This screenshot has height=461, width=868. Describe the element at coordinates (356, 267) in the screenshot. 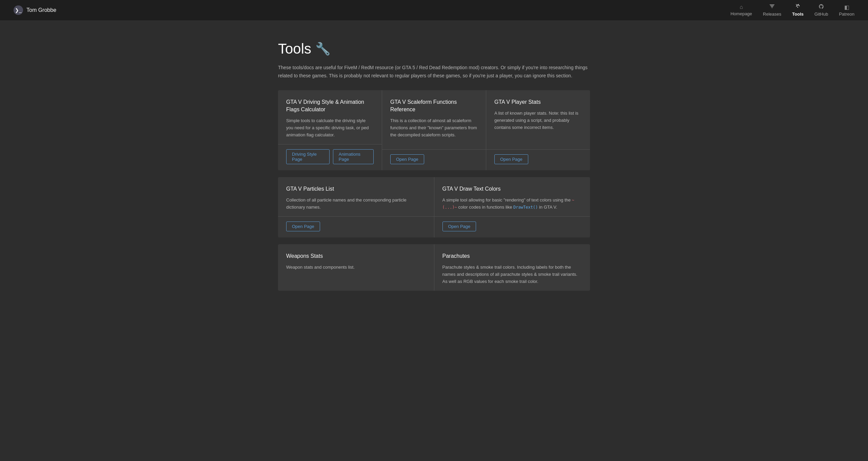

I see `card-weapons-stats-body: Weapons Stats Weapon stats and component…` at that location.